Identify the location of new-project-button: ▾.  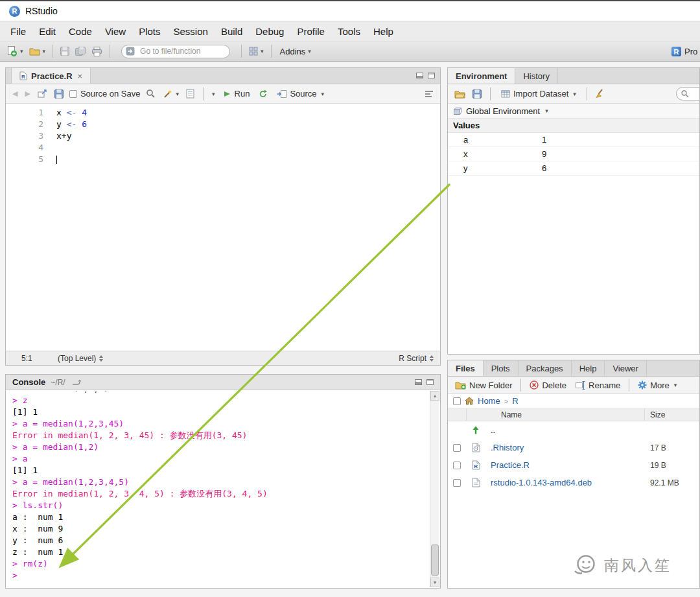
(38, 51).